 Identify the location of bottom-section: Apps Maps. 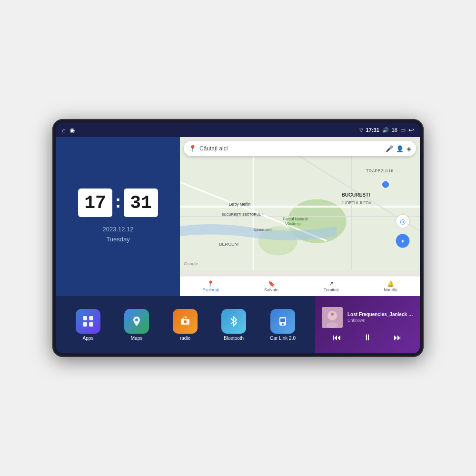
(238, 325).